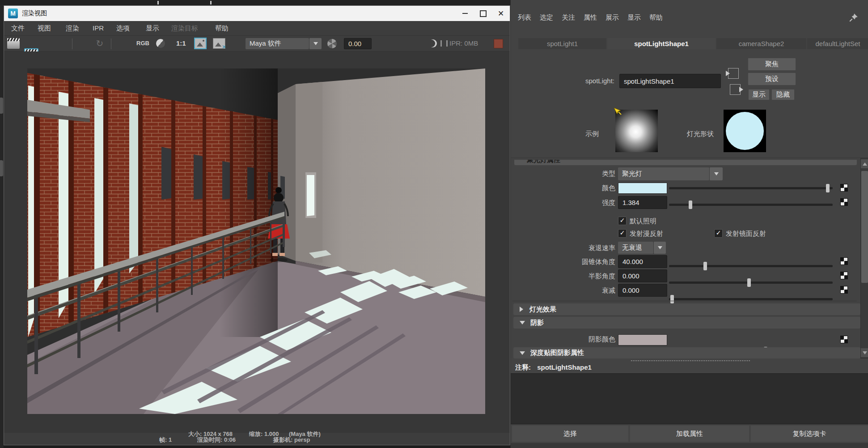  I want to click on dropoff-map-button, so click(844, 290).